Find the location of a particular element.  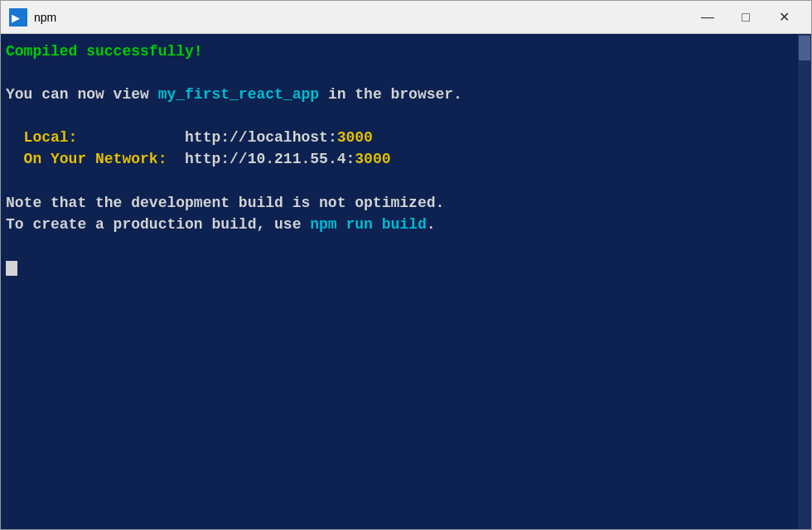

window-controls: — □ ✕ is located at coordinates (746, 17).